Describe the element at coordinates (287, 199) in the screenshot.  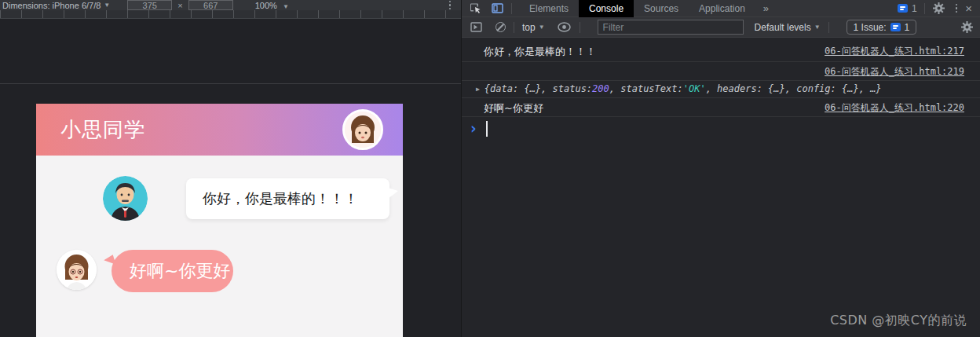
I see `chat-bubble-user: 你好，你是最棒的！！！` at that location.